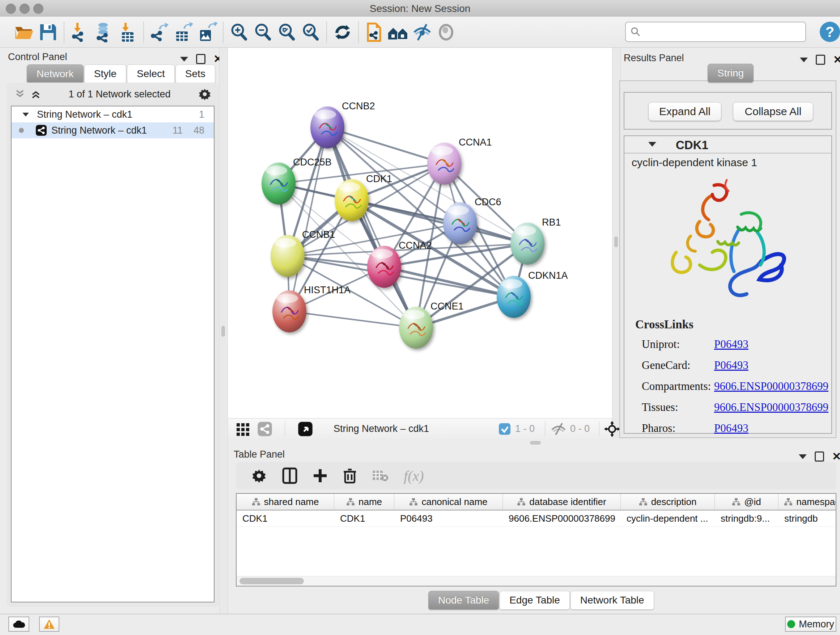 The height and width of the screenshot is (635, 840). What do you see at coordinates (26, 114) in the screenshot?
I see `tree-expander-icon` at bounding box center [26, 114].